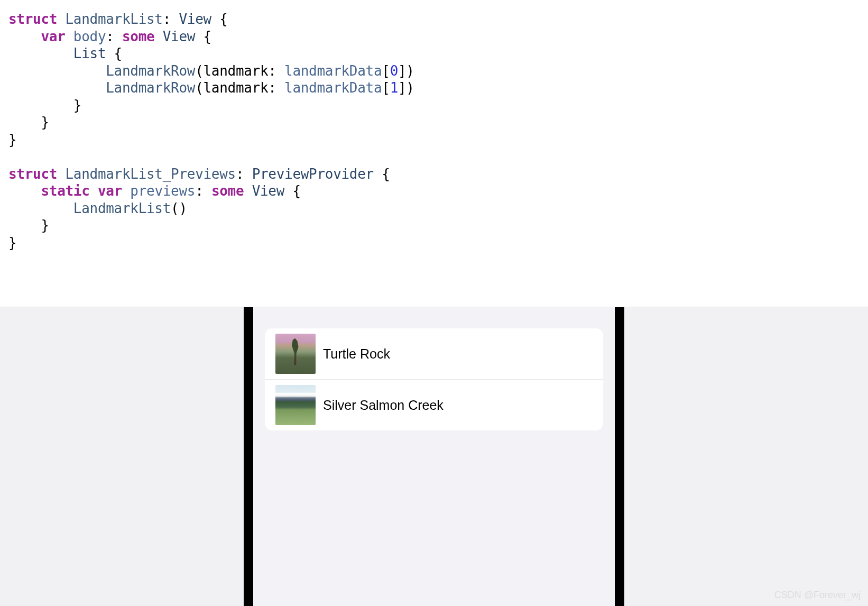  I want to click on row-label: Turtle Rock, so click(356, 354).